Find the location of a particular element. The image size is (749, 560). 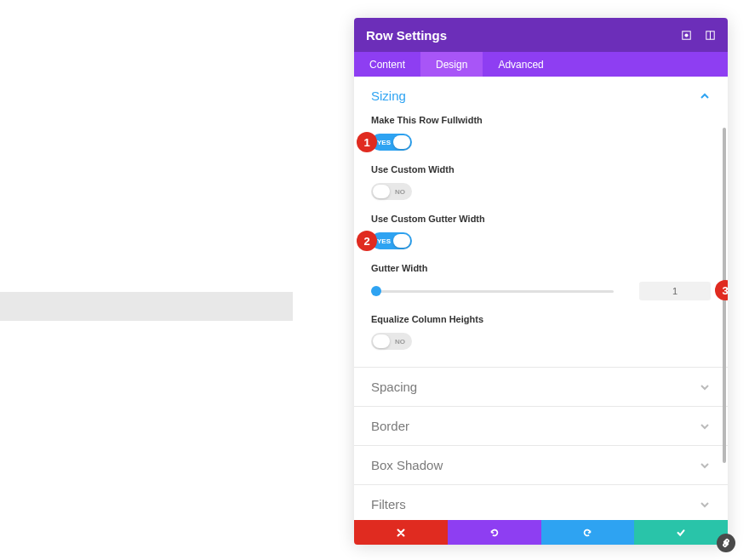

field-label: Make This Row Fullwidth is located at coordinates (541, 120).